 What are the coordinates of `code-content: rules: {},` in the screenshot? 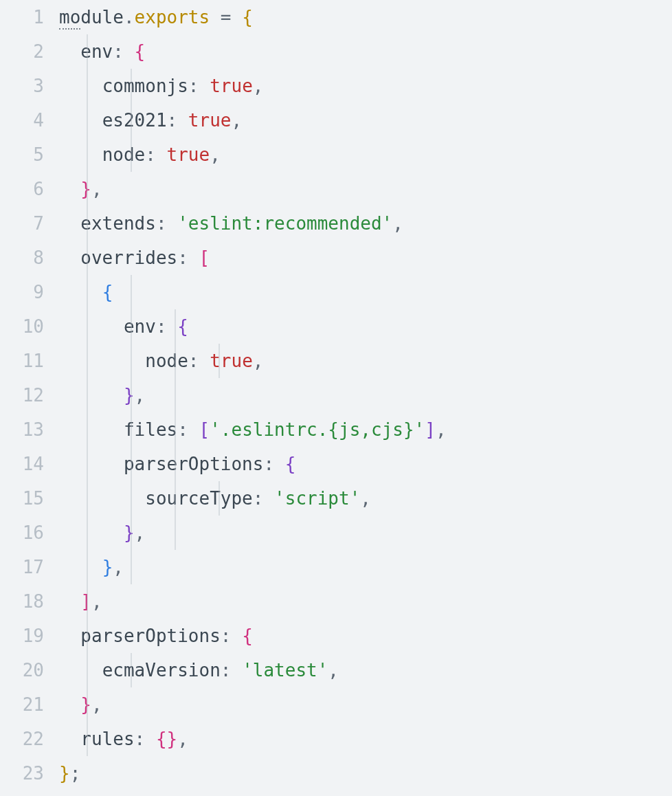 It's located at (366, 739).